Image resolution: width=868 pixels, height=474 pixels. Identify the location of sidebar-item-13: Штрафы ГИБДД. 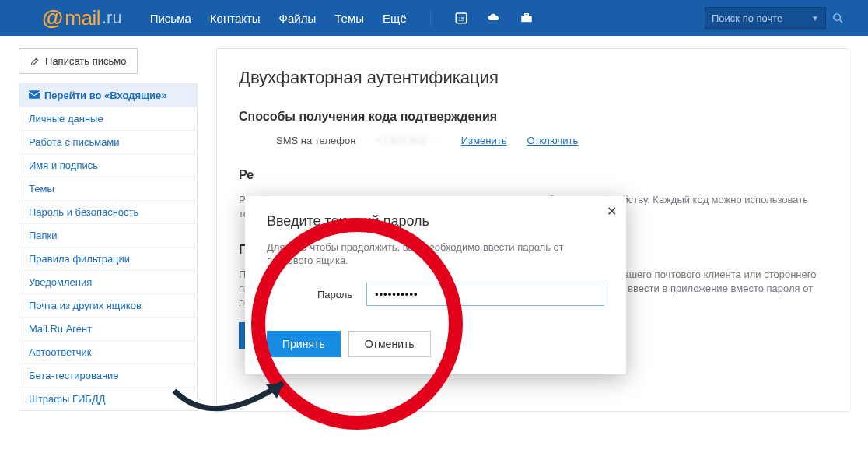
(108, 399).